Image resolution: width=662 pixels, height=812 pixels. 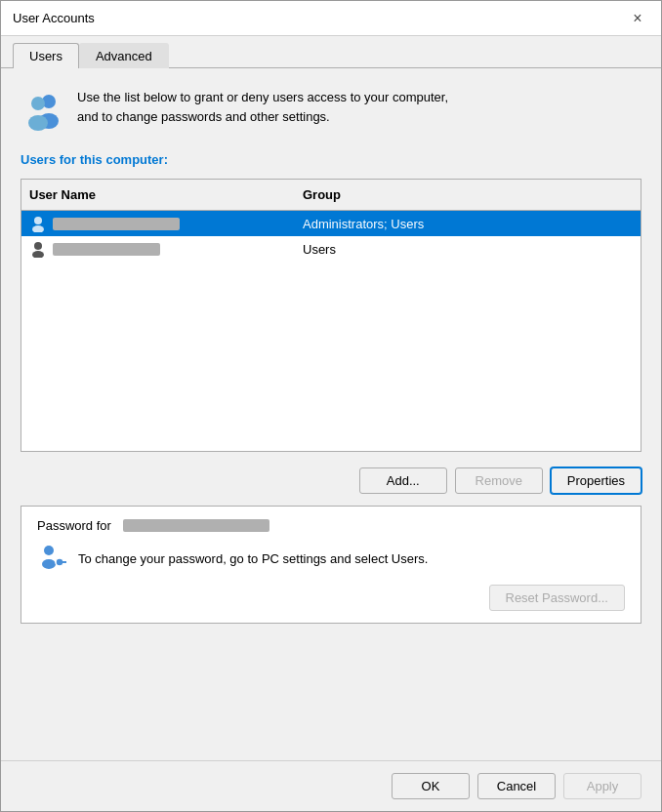 What do you see at coordinates (263, 107) in the screenshot?
I see `info-text: Use the list below to grant or deny user…` at bounding box center [263, 107].